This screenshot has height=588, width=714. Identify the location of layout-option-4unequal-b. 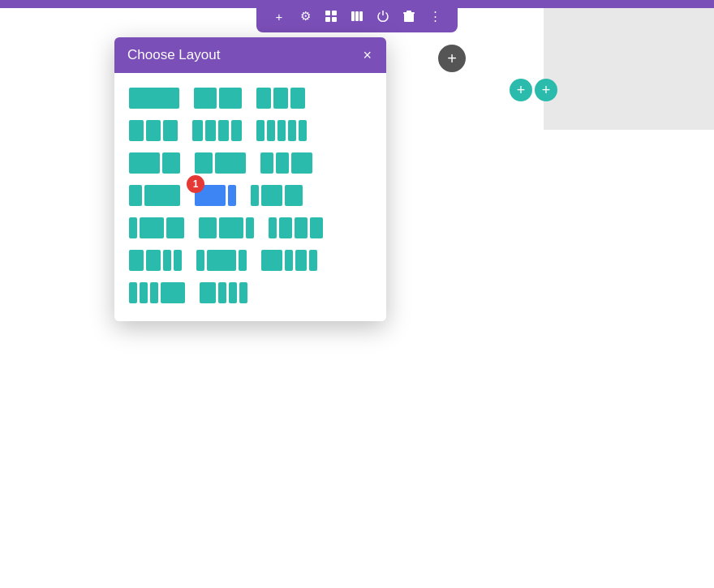
(289, 260).